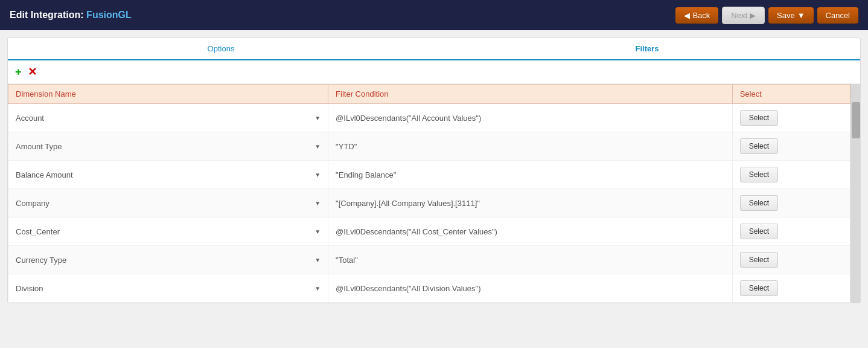  I want to click on cancel-label: Cancel, so click(838, 16).